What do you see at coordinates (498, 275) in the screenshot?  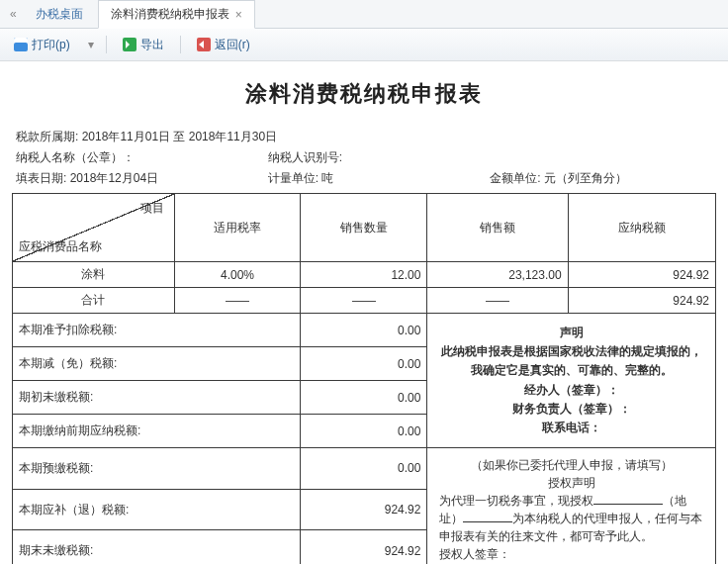 I see `cell-amount: 23,123.00` at bounding box center [498, 275].